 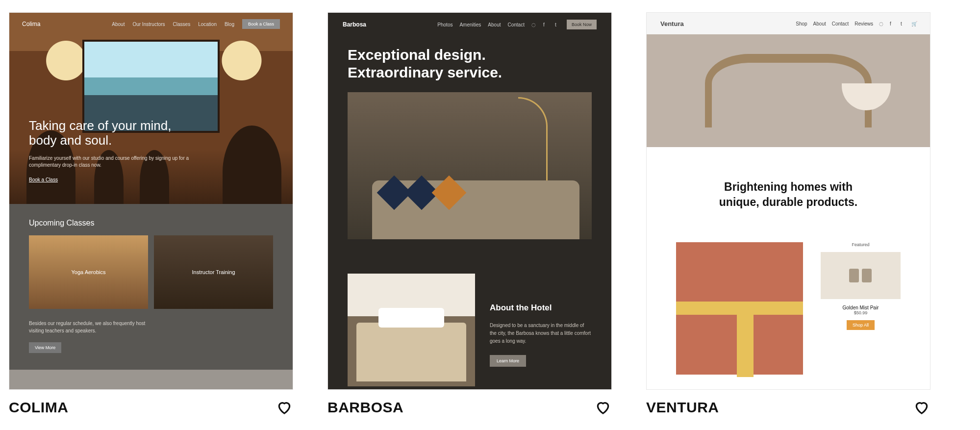 I want to click on thumb-label: Yoga Aerobics, so click(x=89, y=272).